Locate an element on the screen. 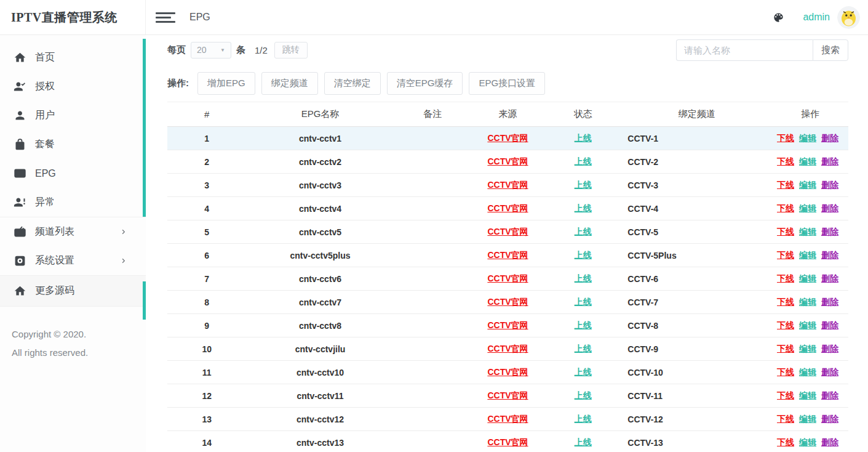 Image resolution: width=868 pixels, height=452 pixels. user-avatar is located at coordinates (849, 17).